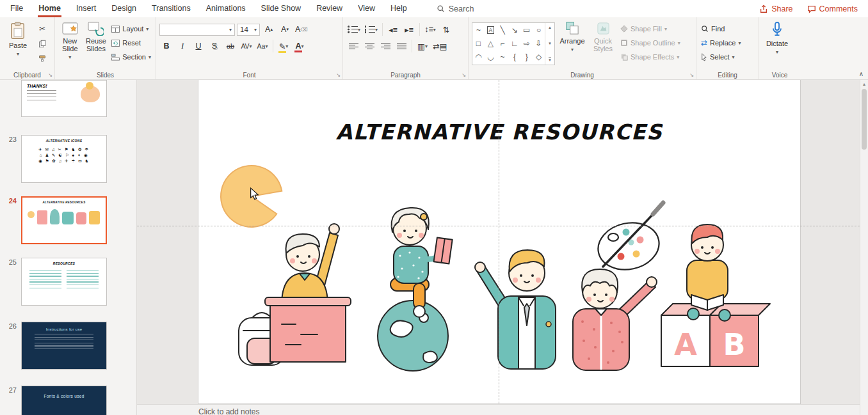 This screenshot has width=868, height=415. I want to click on thumbnail-slide-22: THANKS!, so click(70, 98).